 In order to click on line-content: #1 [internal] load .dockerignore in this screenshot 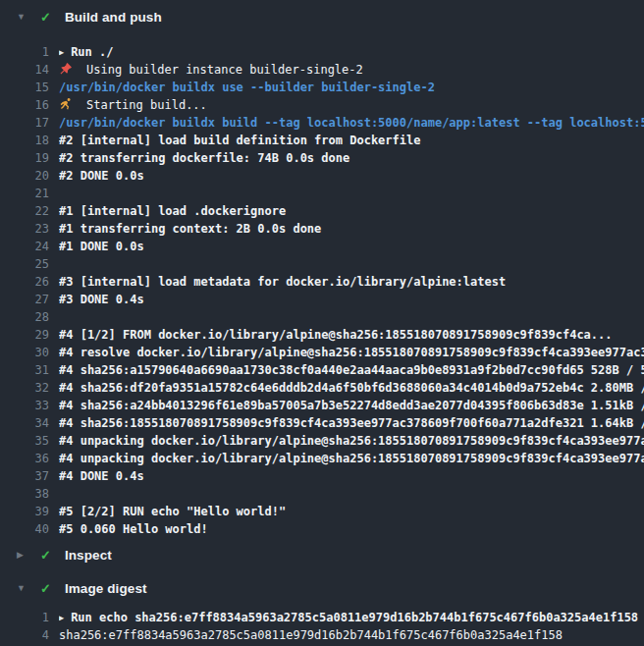, I will do `click(351, 211)`.